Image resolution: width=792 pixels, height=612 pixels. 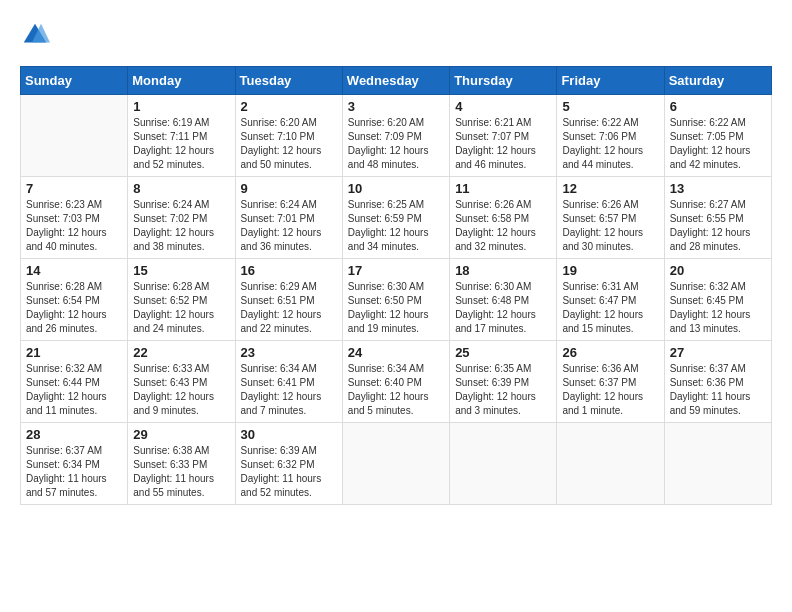 I want to click on calendar-cell: 25Sunrise: 6:35 AMSunset: 6:39 PMDayligh…, so click(x=504, y=382).